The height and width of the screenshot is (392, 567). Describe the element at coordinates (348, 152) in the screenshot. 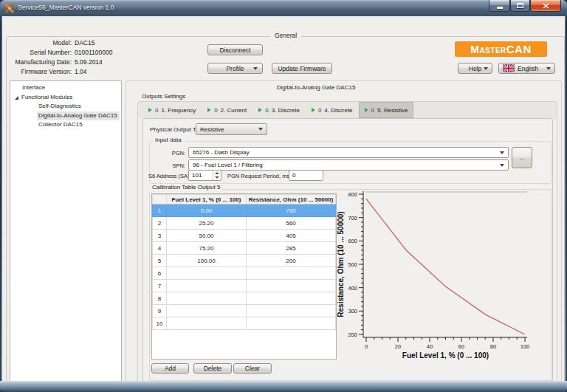

I see `pgn-select: 65276 - Dash Display` at that location.